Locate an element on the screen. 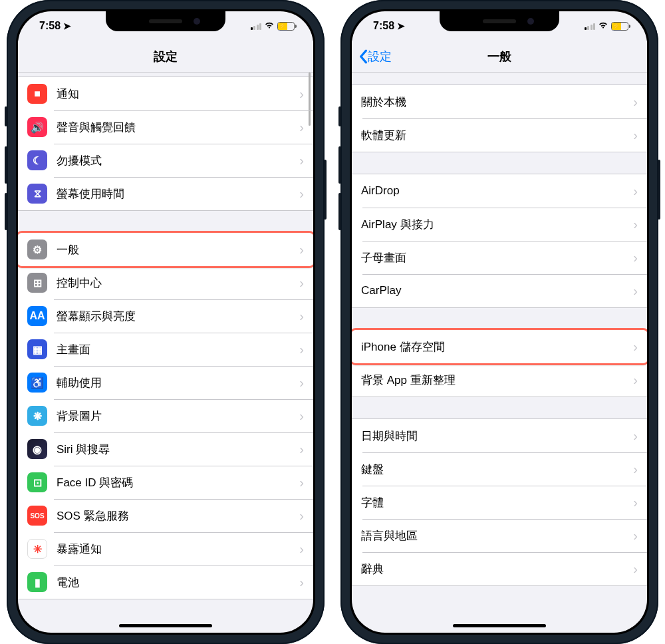  settings-row: 軟體更新› is located at coordinates (499, 135).